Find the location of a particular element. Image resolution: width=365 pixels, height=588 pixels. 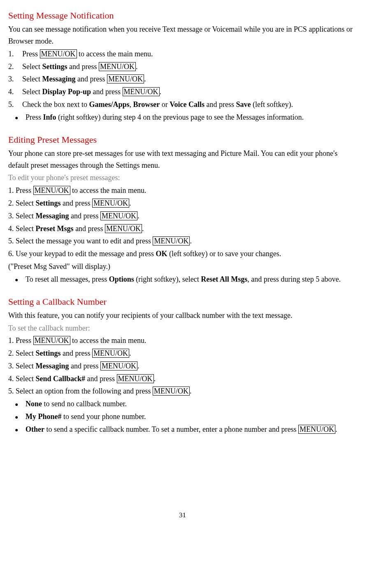

menu-item: Preset Msgs is located at coordinates (54, 229).